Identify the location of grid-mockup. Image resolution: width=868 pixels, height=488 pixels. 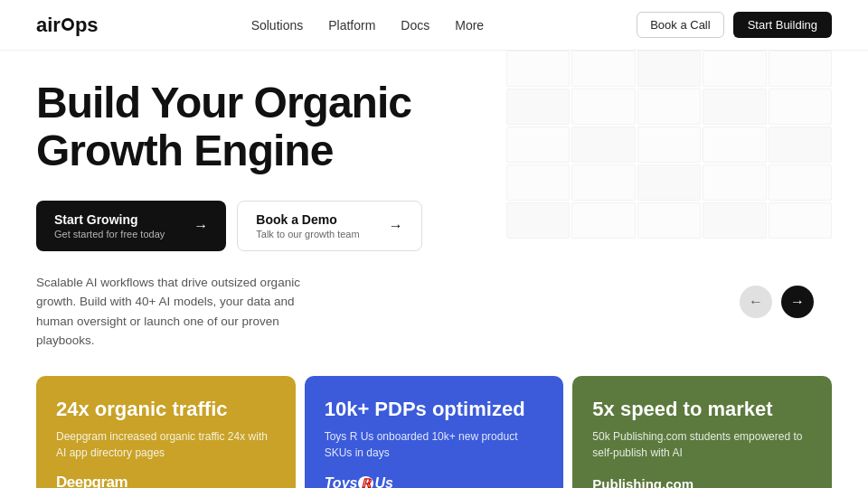
(669, 145).